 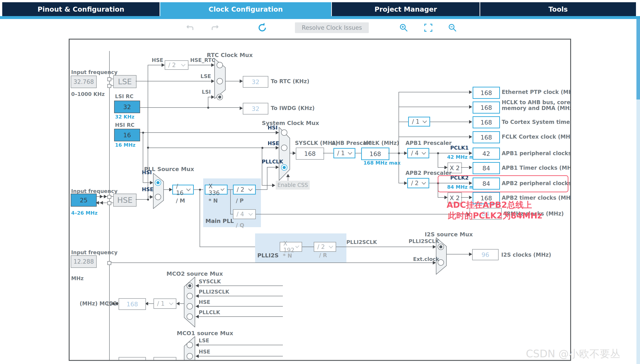 What do you see at coordinates (293, 185) in the screenshot?
I see `enable-css-button: Enable CSS` at bounding box center [293, 185].